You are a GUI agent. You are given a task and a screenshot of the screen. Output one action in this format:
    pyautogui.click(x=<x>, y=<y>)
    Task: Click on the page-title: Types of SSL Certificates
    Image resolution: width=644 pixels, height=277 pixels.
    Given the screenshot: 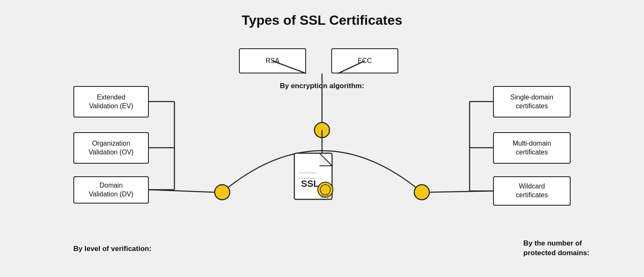 What is the action you would take?
    pyautogui.click(x=322, y=20)
    